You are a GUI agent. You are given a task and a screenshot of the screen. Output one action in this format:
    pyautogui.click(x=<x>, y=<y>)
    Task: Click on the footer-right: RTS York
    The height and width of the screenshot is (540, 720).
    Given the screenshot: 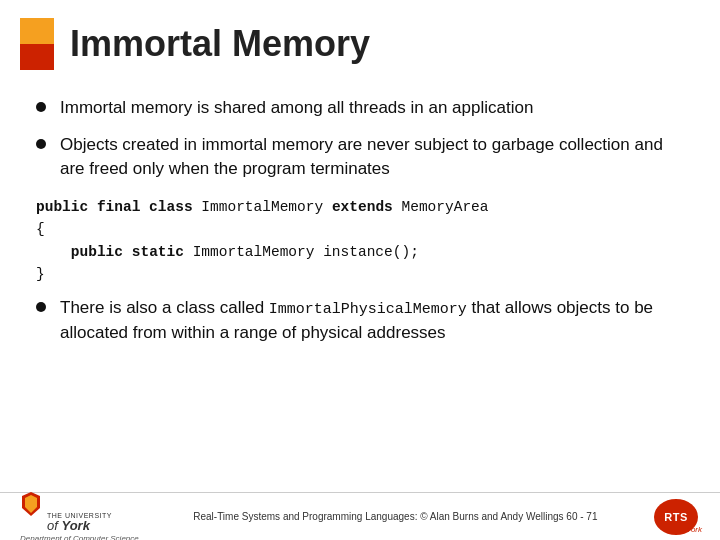 What is the action you would take?
    pyautogui.click(x=676, y=517)
    